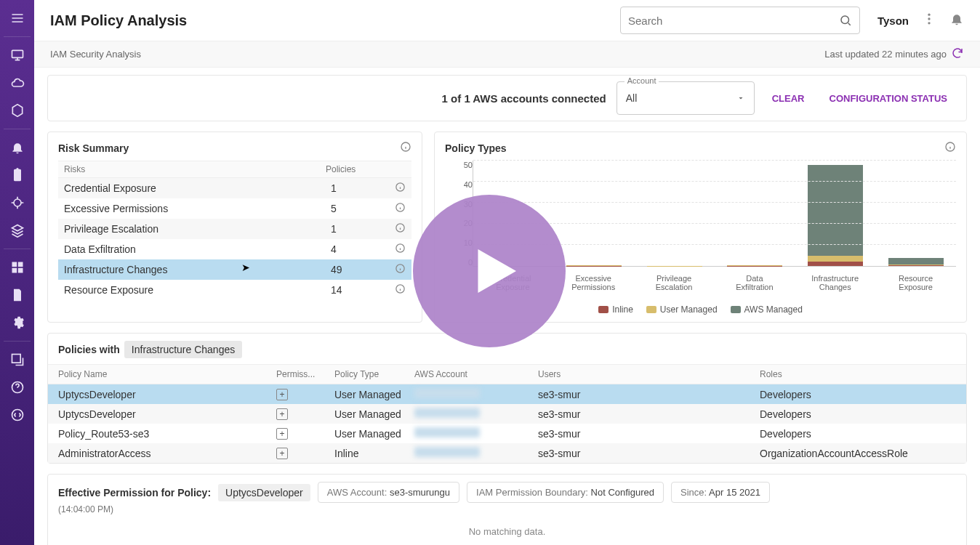 This screenshot has height=545, width=980. What do you see at coordinates (198, 209) in the screenshot?
I see `risk-name: Excessive Permissions` at bounding box center [198, 209].